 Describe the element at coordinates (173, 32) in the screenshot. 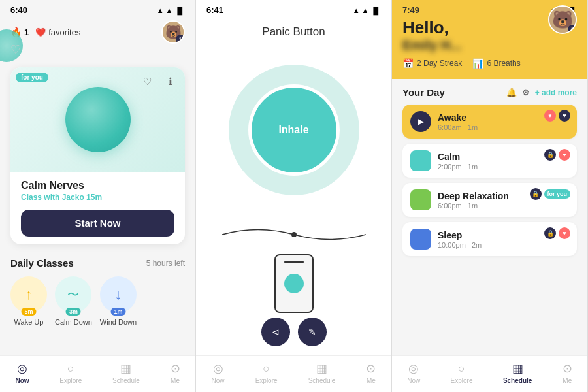

I see `avatar: 🐻 1` at that location.